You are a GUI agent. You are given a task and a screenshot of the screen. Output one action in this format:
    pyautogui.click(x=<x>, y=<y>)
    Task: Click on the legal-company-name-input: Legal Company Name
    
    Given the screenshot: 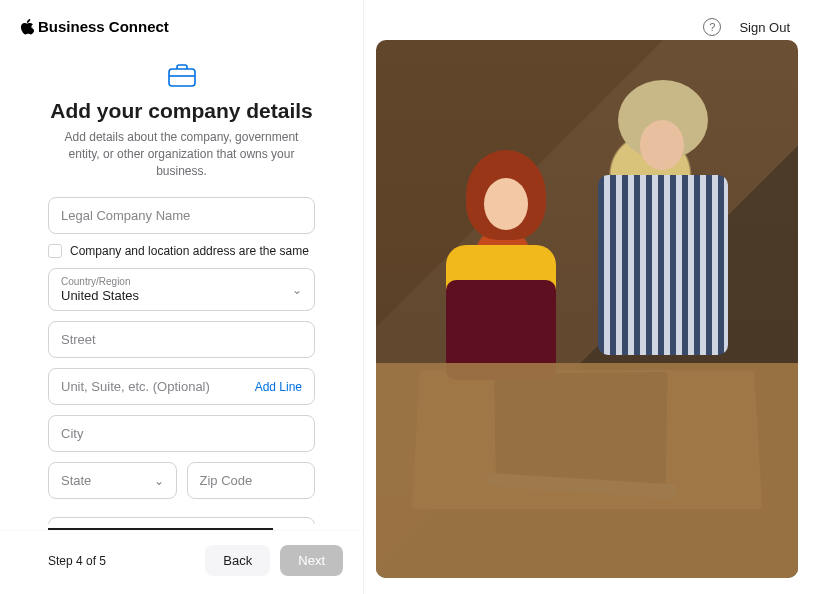 What is the action you would take?
    pyautogui.click(x=182, y=216)
    